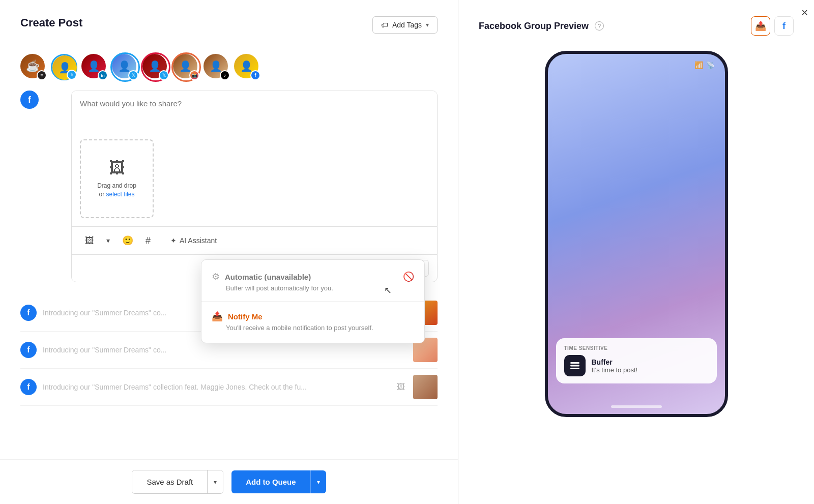 This screenshot has height=504, width=814. What do you see at coordinates (615, 362) in the screenshot?
I see `app-name: Buffer` at bounding box center [615, 362].